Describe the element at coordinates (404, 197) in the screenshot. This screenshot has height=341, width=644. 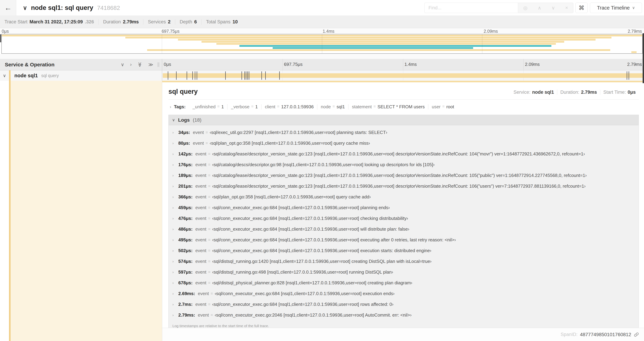
I see `log-row: ›366μs:event=‹sql/plan_opt.go:358 [nsql1…` at that location.